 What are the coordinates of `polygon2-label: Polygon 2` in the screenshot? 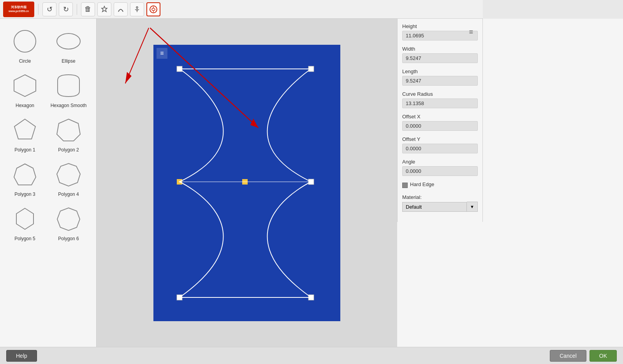 It's located at (69, 150).